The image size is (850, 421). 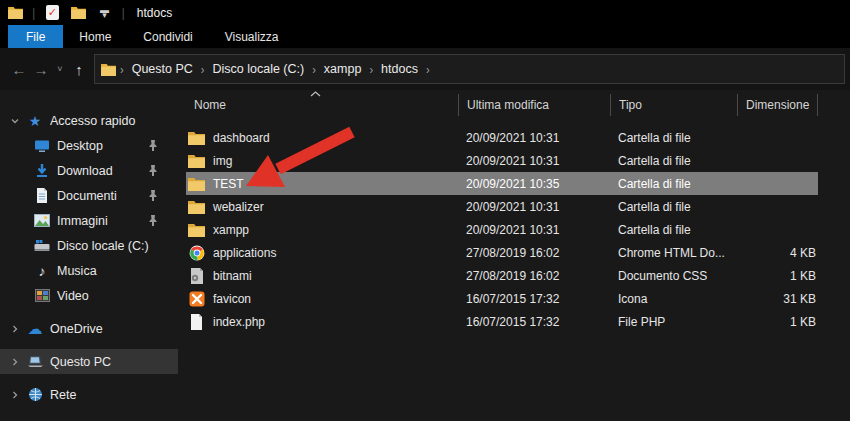 What do you see at coordinates (95, 36) in the screenshot?
I see `tab-home: Home` at bounding box center [95, 36].